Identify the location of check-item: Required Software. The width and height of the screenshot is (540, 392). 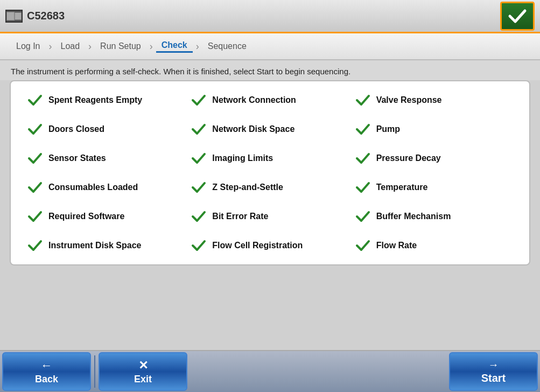
(106, 216).